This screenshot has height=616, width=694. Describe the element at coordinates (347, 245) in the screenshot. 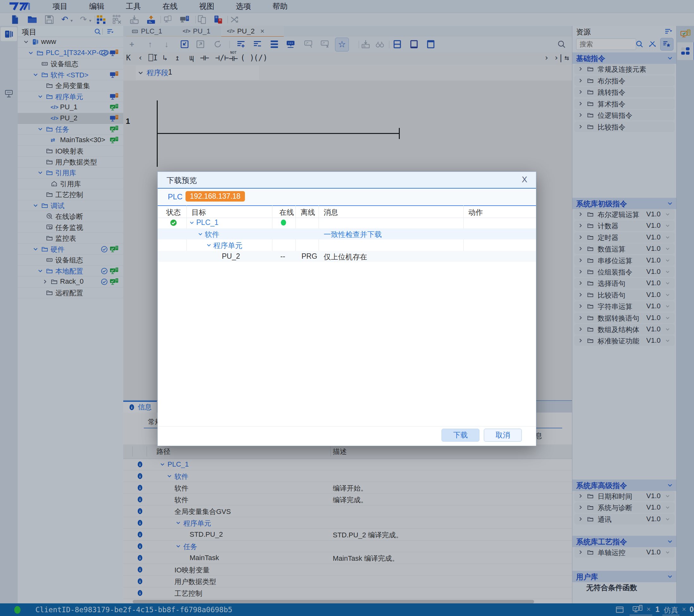

I see `dialog-row-程序单元: 程序单元` at that location.